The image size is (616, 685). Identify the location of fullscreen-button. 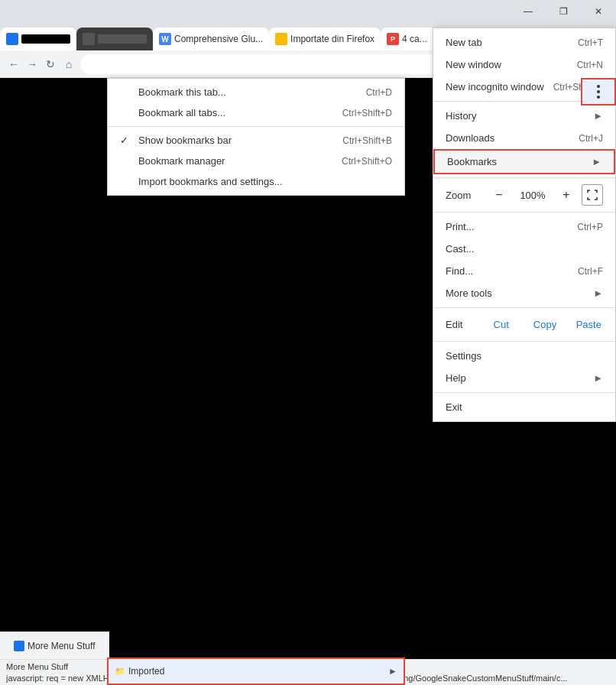
(592, 195).